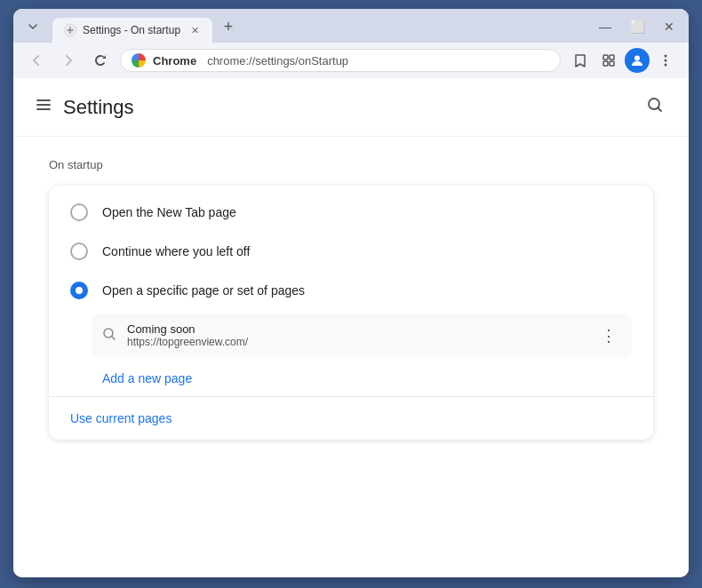 The height and width of the screenshot is (588, 702). I want to click on new-tab-button: +, so click(228, 27).